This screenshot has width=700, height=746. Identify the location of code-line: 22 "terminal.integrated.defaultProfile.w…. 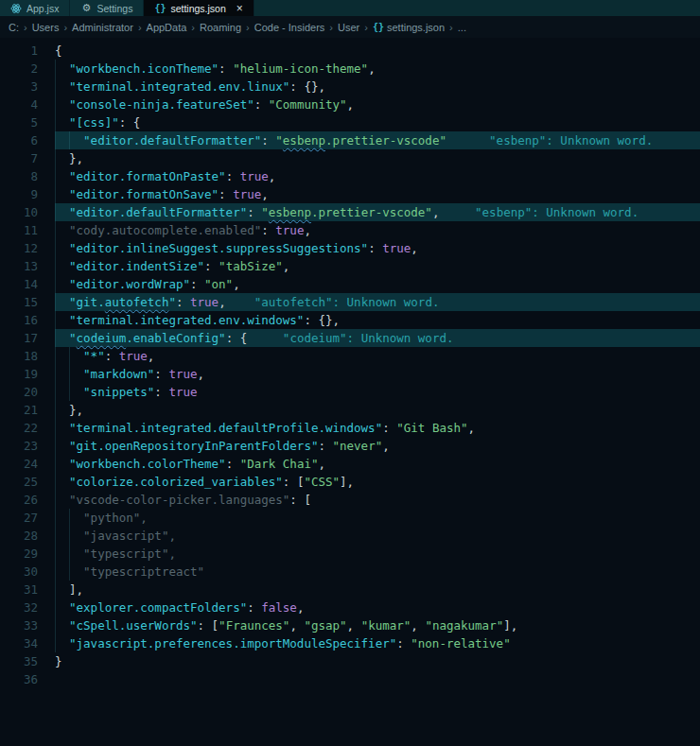
(350, 427).